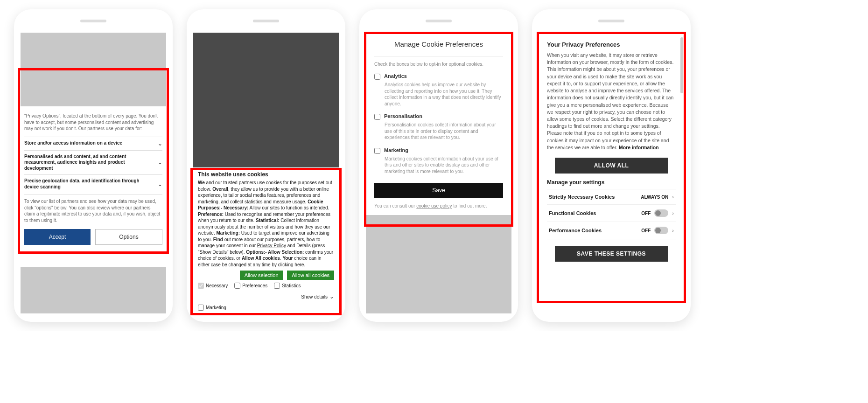  Describe the element at coordinates (311, 275) in the screenshot. I see `allow-all-cookies-button: Allow all cookies` at that location.